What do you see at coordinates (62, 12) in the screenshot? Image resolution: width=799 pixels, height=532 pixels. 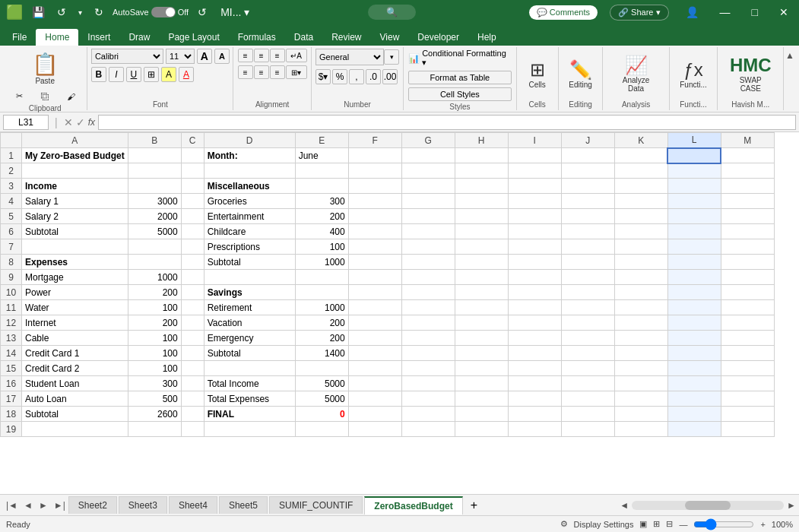 I see `undo-icon: ↺` at bounding box center [62, 12].